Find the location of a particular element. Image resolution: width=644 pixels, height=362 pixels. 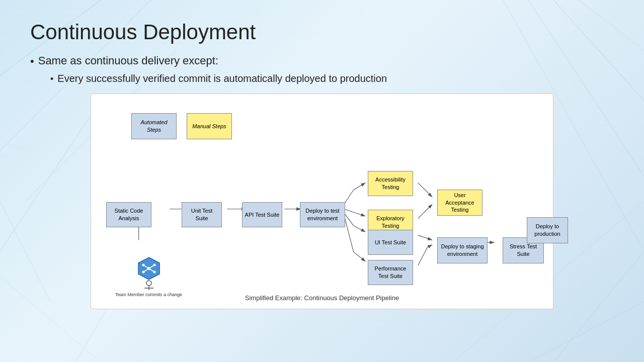

node-user-acceptance: User Acceptance Testing is located at coordinates (460, 203).